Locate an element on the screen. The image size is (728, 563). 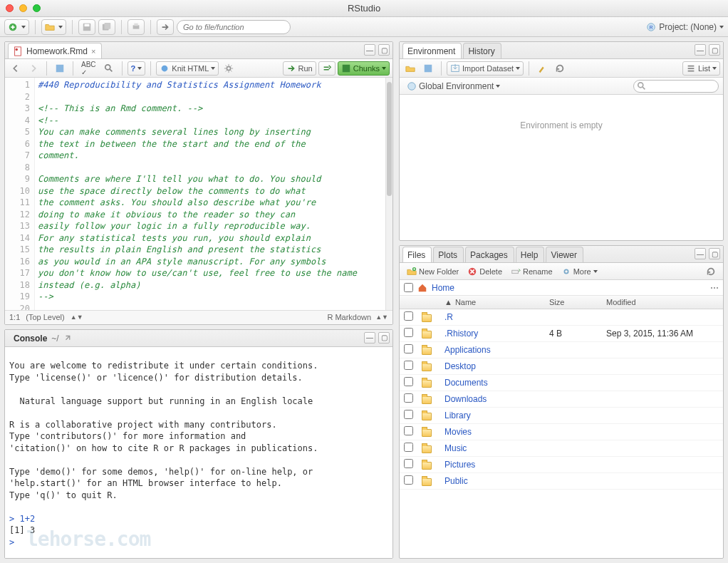
file-row: Library is located at coordinates (561, 416).